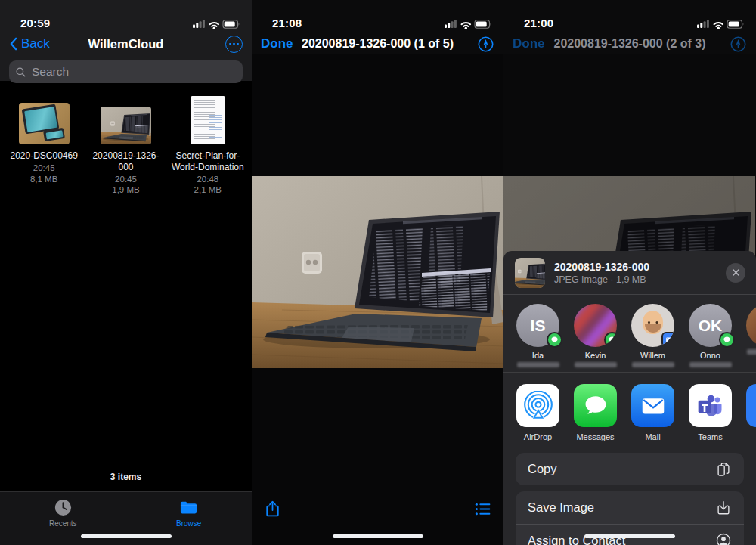 This screenshot has height=545, width=756. What do you see at coordinates (751, 419) in the screenshot?
I see `app-partial: Z` at bounding box center [751, 419].